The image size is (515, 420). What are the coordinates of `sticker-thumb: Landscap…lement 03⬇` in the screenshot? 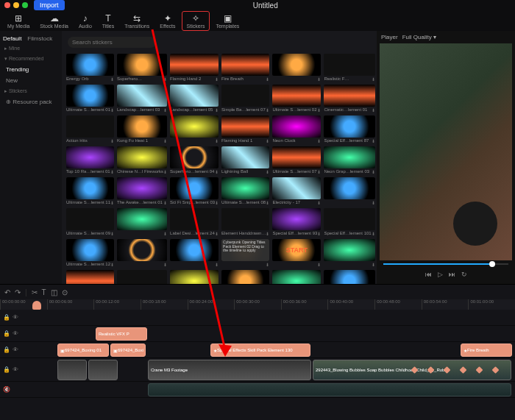 It's located at (142, 99).